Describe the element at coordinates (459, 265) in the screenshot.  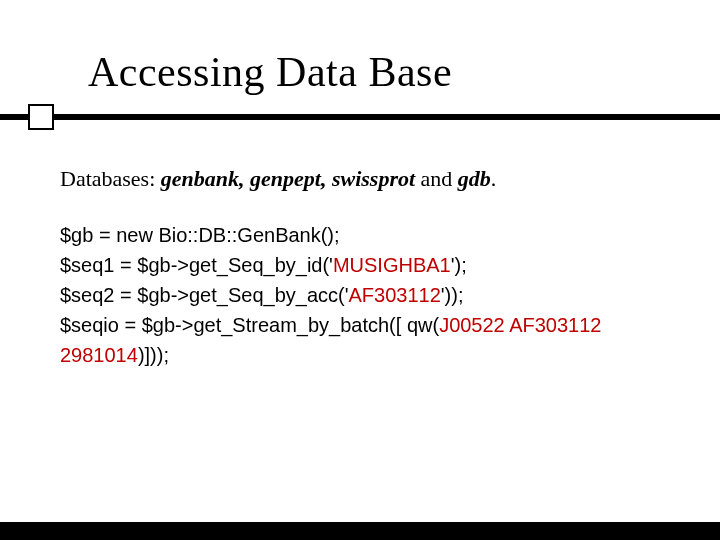
I see `code-l2b: ');` at that location.